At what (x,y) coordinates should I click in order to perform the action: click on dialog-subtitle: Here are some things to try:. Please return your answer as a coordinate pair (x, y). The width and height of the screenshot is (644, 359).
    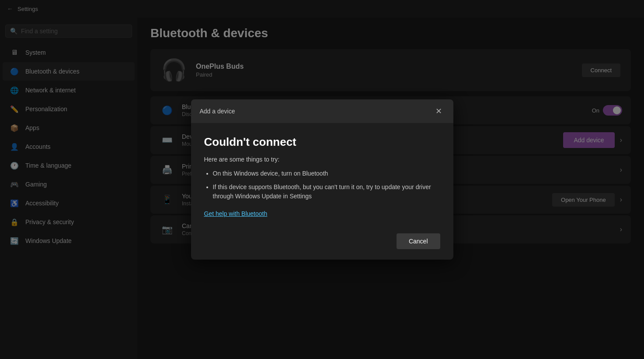
    Looking at the image, I should click on (322, 159).